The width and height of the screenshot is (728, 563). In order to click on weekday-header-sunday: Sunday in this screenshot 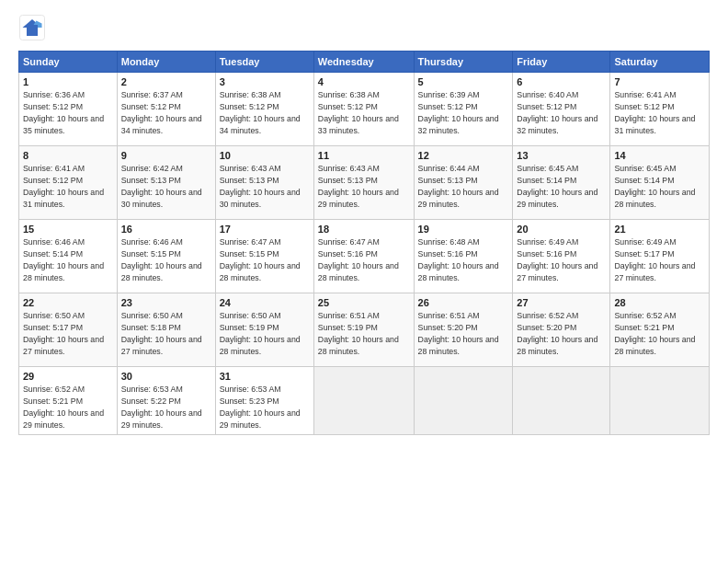, I will do `click(68, 63)`.